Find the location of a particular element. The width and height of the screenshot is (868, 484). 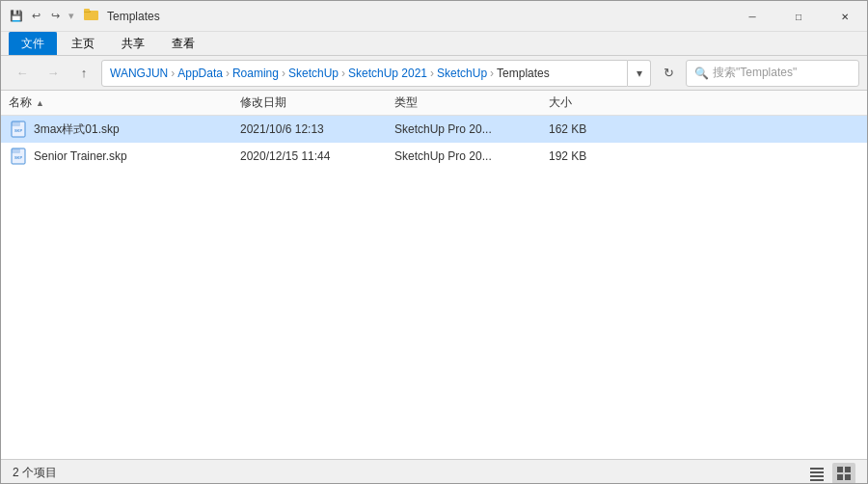

file-type-1: SketchUp Pro 20... is located at coordinates (472, 156).